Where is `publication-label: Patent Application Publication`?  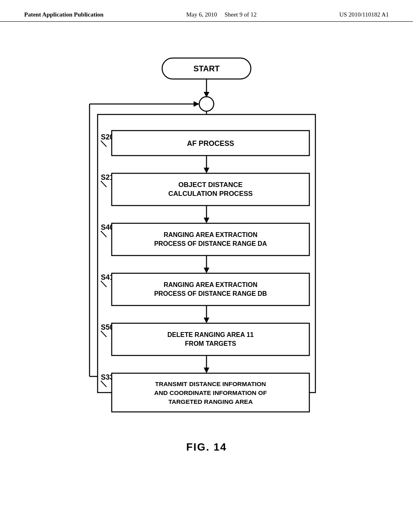 publication-label: Patent Application Publication is located at coordinates (64, 15).